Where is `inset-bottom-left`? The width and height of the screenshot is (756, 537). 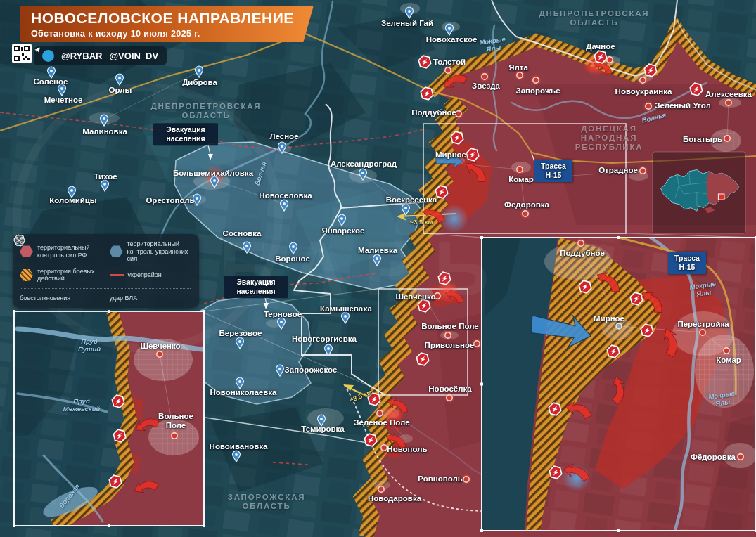 inset-bottom-left is located at coordinates (109, 419).